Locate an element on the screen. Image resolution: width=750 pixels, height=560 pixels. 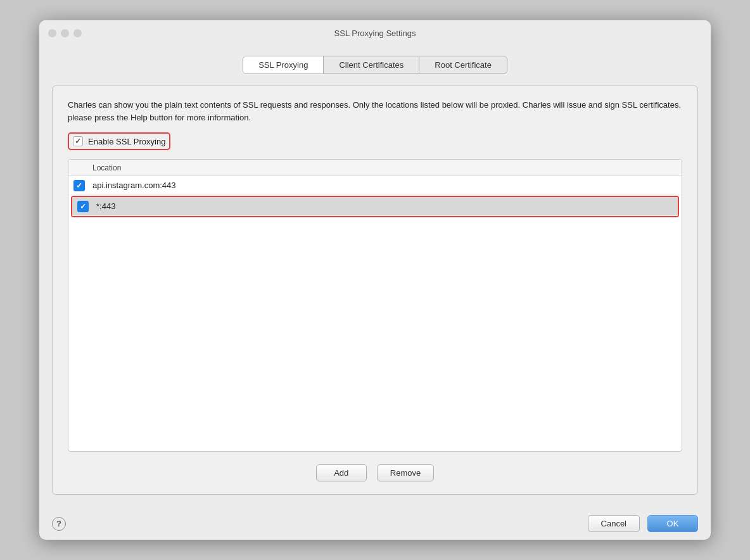
description-text: Charles can show you the plain text cont… is located at coordinates (375, 111).